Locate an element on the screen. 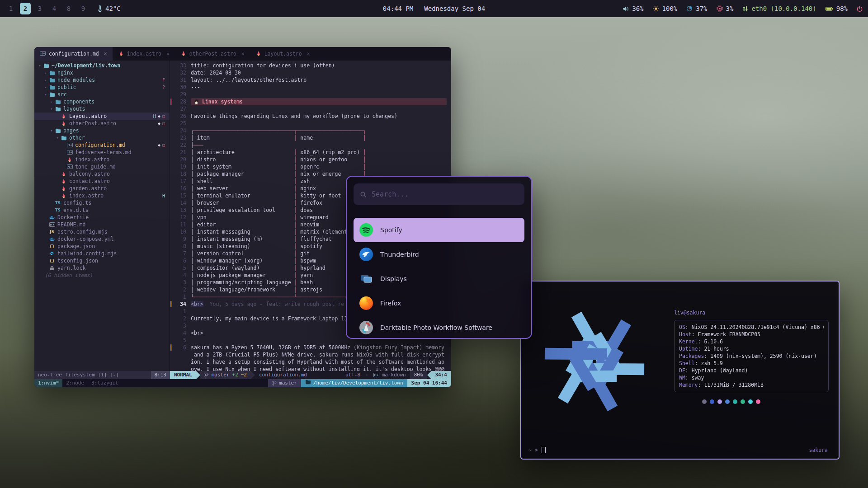  tree-item-yarn.lock: yarn.lock is located at coordinates (102, 268).